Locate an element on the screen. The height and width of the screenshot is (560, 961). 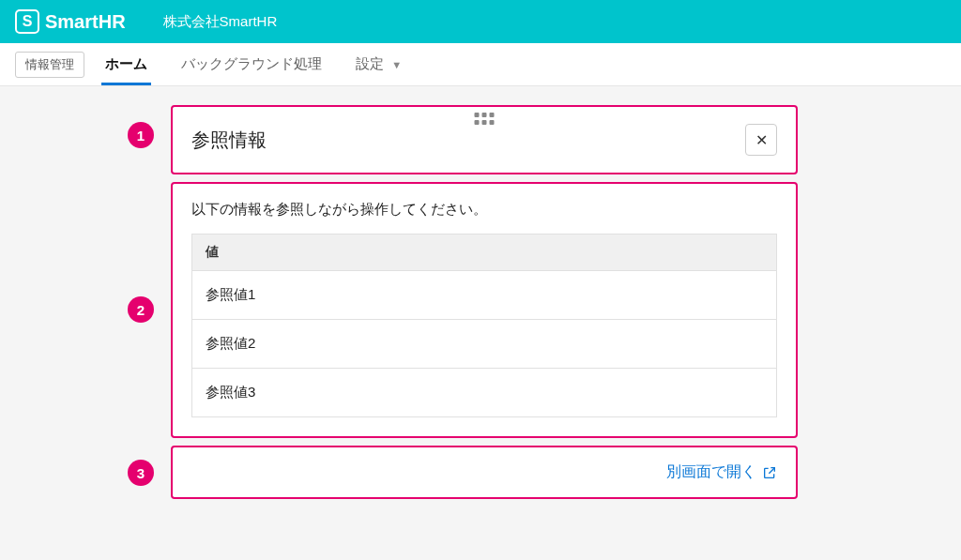
company-name: 株式会社SmartHR is located at coordinates (221, 23).